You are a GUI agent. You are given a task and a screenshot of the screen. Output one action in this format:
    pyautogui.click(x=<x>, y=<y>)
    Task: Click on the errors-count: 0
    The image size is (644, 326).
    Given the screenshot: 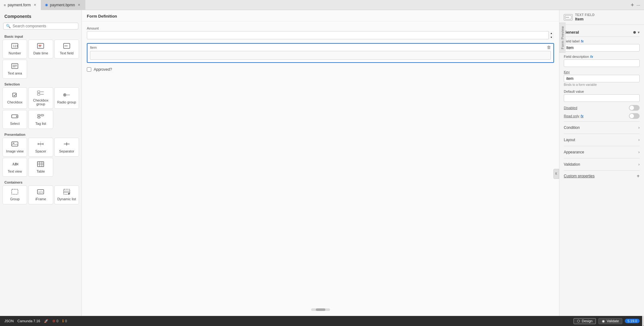 What is the action you would take?
    pyautogui.click(x=58, y=321)
    